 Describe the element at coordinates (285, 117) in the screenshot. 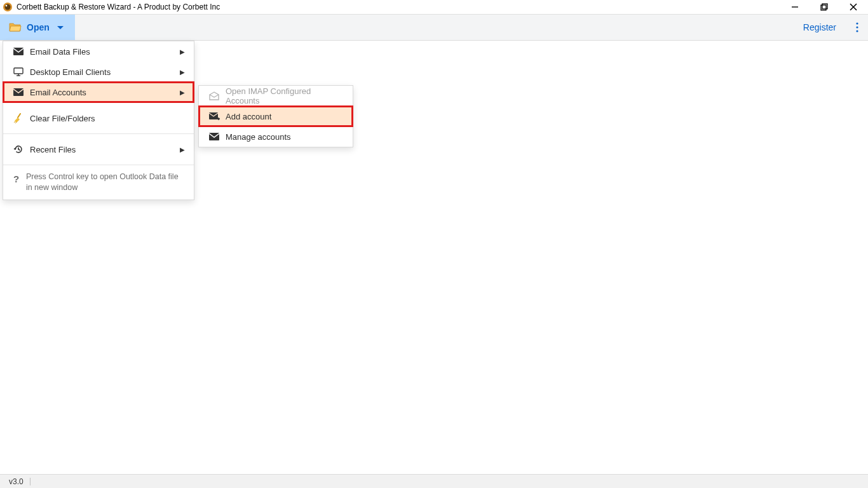

I see `submenu-item-label: Add account` at that location.